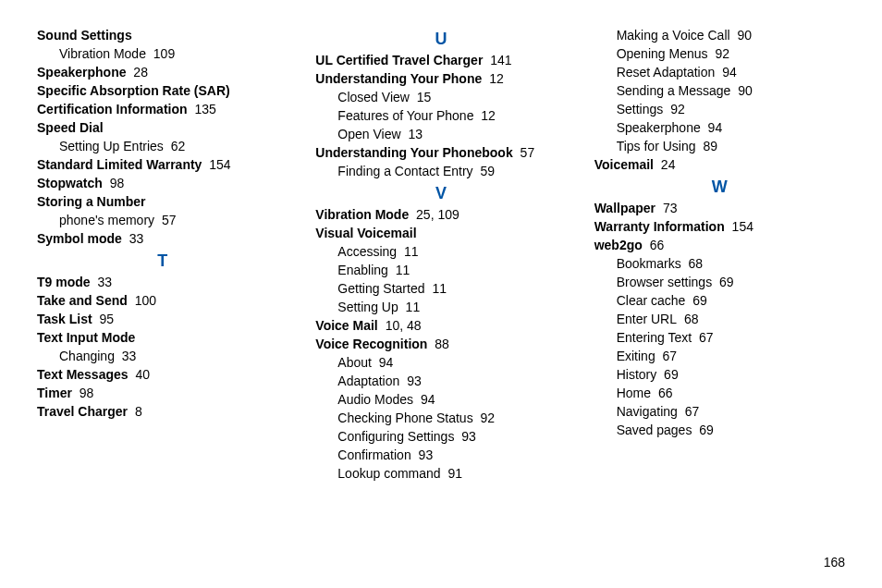  What do you see at coordinates (625, 208) in the screenshot?
I see `index-entry-label: Wallpaper` at bounding box center [625, 208].